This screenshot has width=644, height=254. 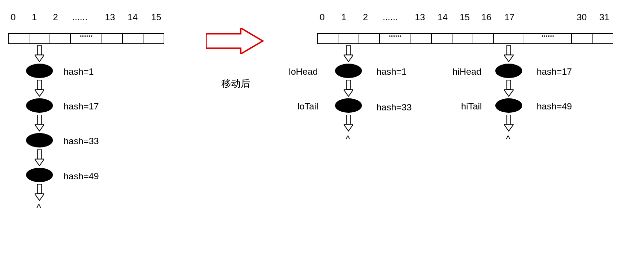 I want to click on right-idx-1: 1, so click(x=344, y=17).